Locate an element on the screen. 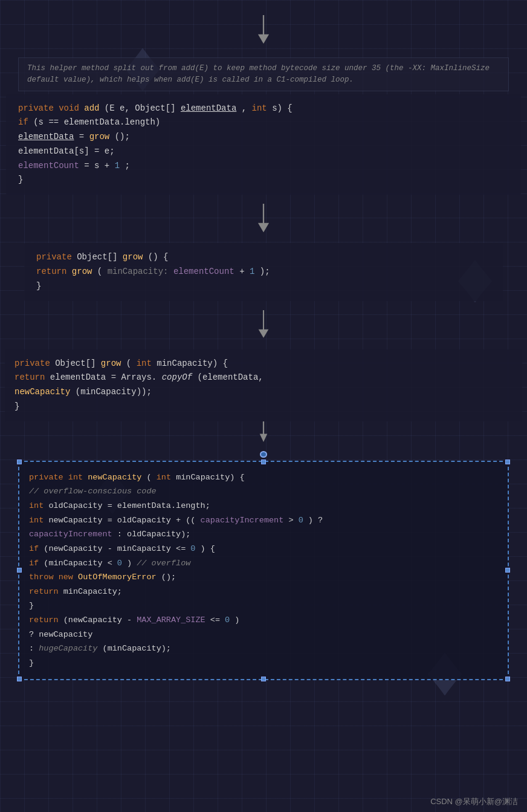 This screenshot has height=812, width=527. kw-throw: throw is located at coordinates (41, 577).